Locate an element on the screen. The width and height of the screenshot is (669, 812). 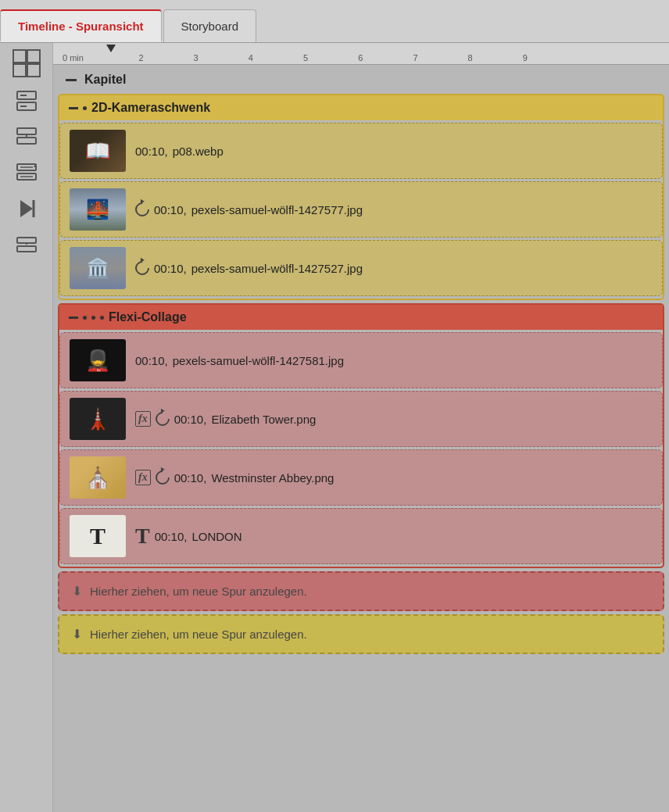
section-dash-red is located at coordinates (73, 317).